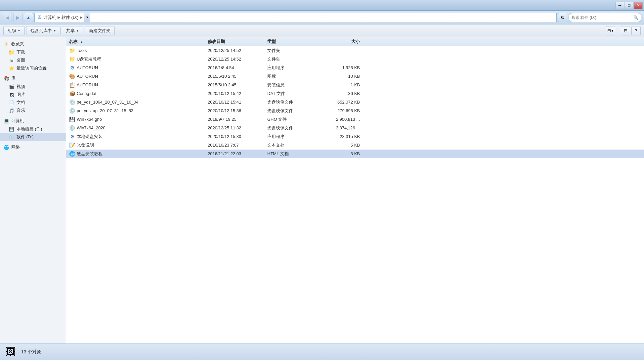 Image resolution: width=644 pixels, height=360 pixels. What do you see at coordinates (355, 94) in the screenshot?
I see `table-row: 📦 Config.dat 2020/10/12 15:42 DAT 文件 36 …` at bounding box center [355, 94].